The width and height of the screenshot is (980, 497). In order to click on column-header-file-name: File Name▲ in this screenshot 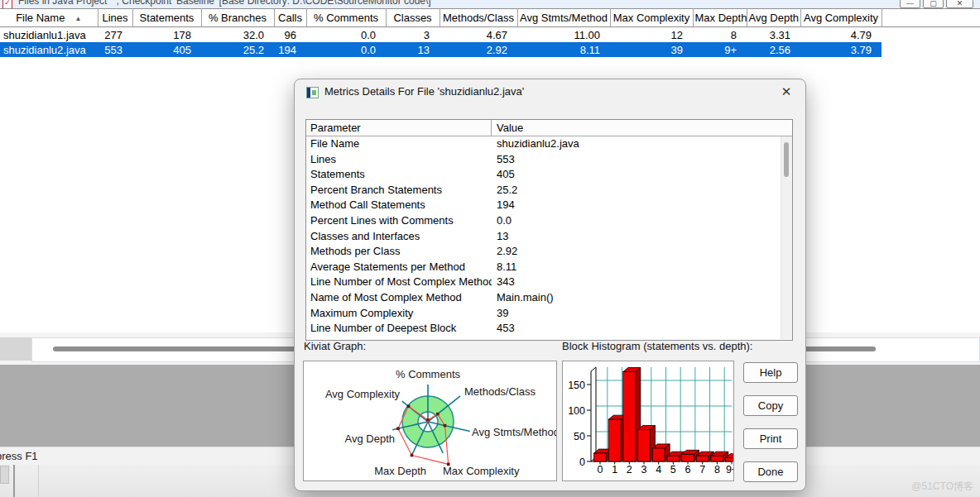, I will do `click(49, 18)`.